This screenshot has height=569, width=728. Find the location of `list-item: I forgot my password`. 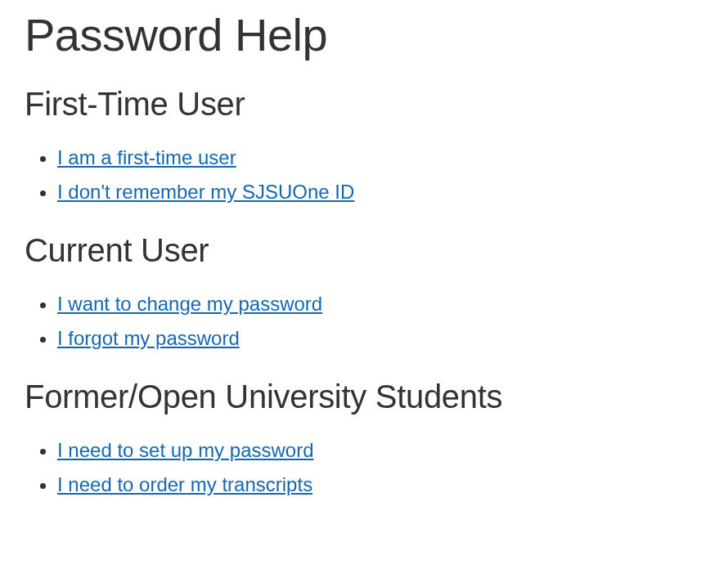

list-item: I forgot my password is located at coordinates (380, 338).